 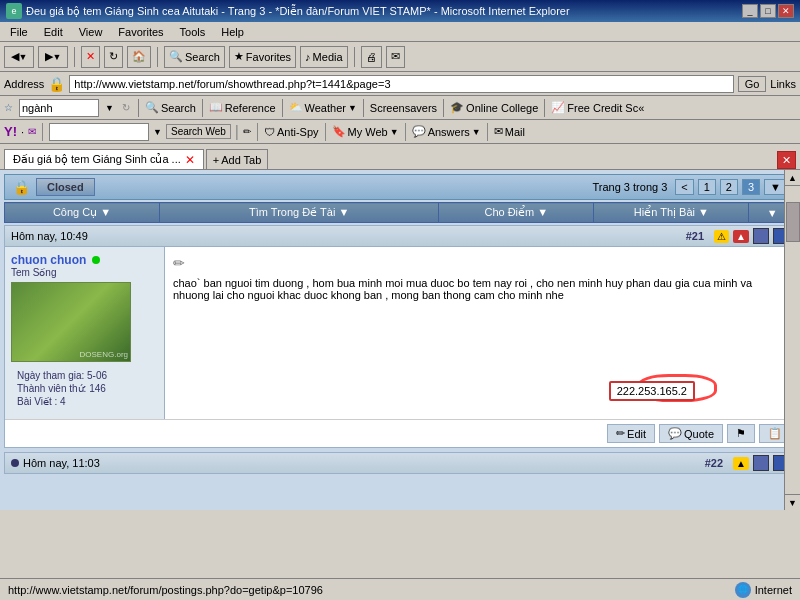 I want to click on weather-dropdown-icon: ▼, so click(x=352, y=108).